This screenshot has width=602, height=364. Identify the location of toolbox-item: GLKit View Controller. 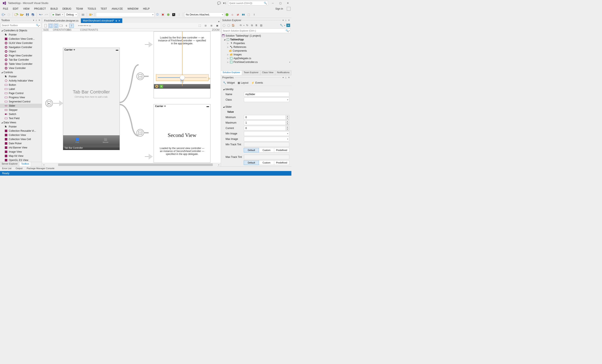
(21, 43).